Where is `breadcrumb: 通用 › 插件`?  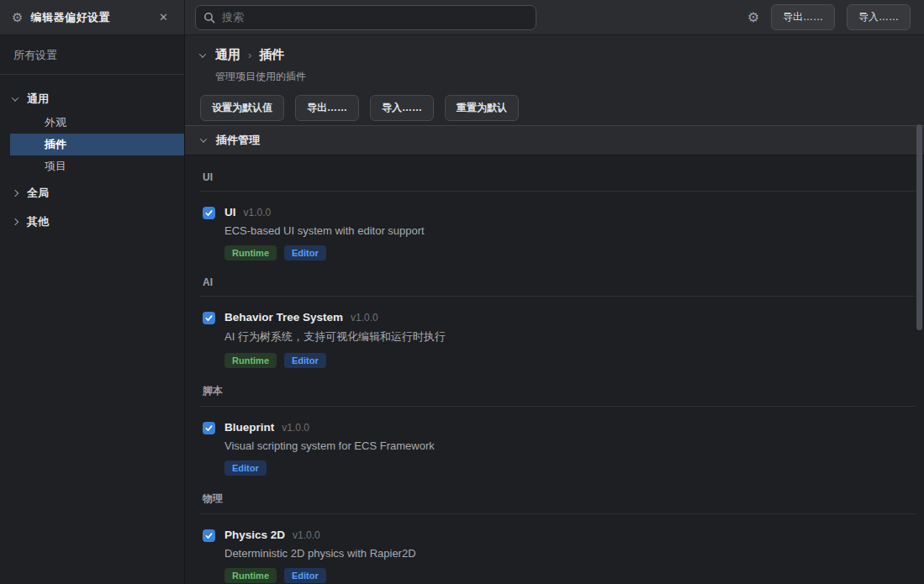 breadcrumb: 通用 › 插件 is located at coordinates (562, 55).